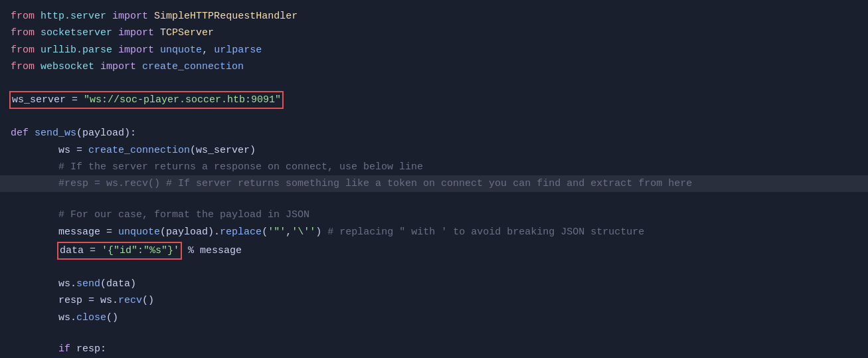 This screenshot has width=868, height=358. What do you see at coordinates (434, 50) in the screenshot?
I see `code-line-3: from urllib.parse import unquote , urlpa…` at bounding box center [434, 50].